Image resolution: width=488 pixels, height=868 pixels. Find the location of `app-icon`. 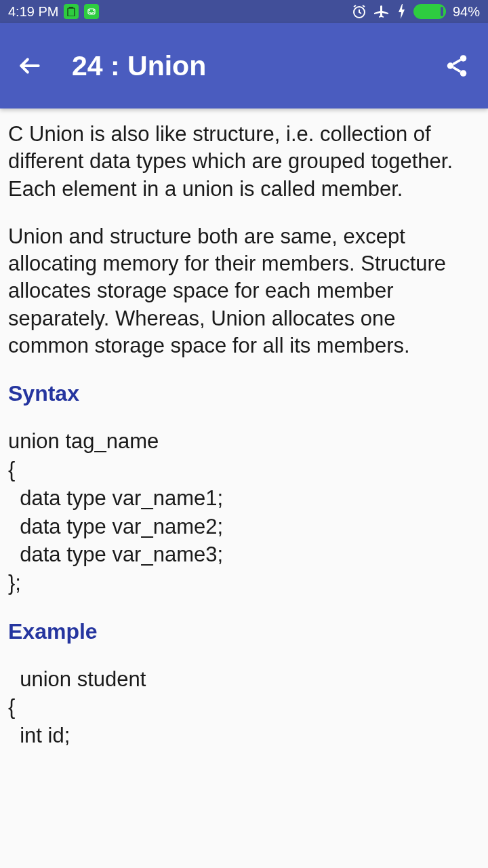

app-icon is located at coordinates (92, 12).